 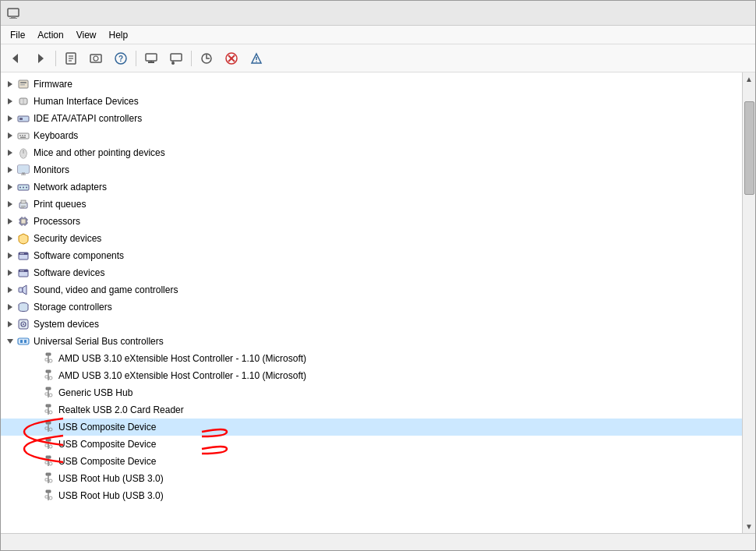 I want to click on tree-item-network: Network adapters, so click(x=371, y=187).